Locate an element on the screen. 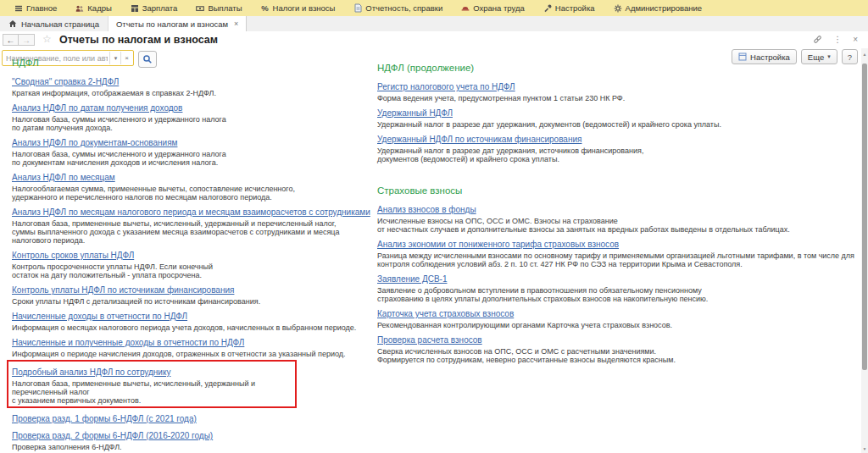 This screenshot has height=453, width=868. settings-form-icon is located at coordinates (743, 57).